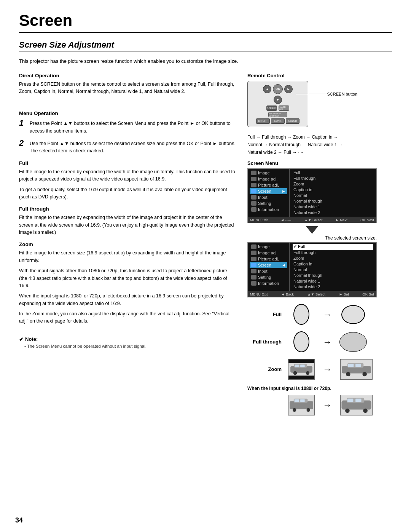  What do you see at coordinates (333, 193) in the screenshot?
I see `menu-right-top: Full Full through Zoom Caption in Normal…` at bounding box center [333, 193].